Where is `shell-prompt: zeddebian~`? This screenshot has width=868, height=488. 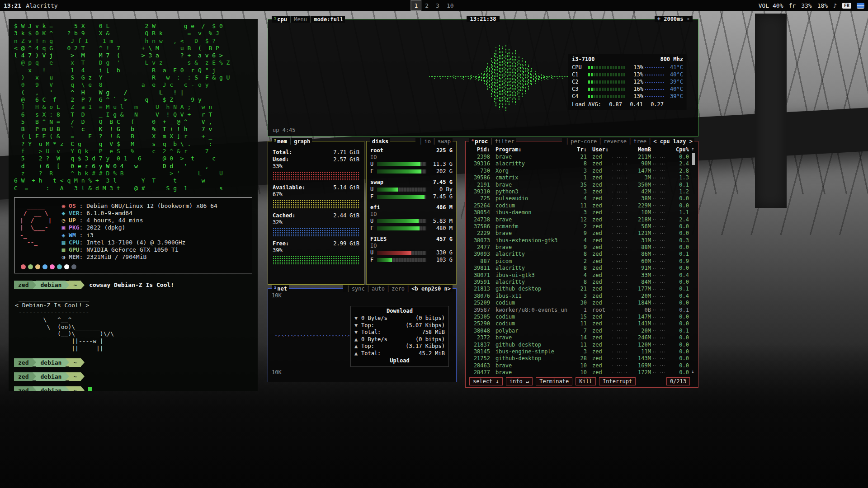 shell-prompt: zeddebian~ is located at coordinates (133, 389).